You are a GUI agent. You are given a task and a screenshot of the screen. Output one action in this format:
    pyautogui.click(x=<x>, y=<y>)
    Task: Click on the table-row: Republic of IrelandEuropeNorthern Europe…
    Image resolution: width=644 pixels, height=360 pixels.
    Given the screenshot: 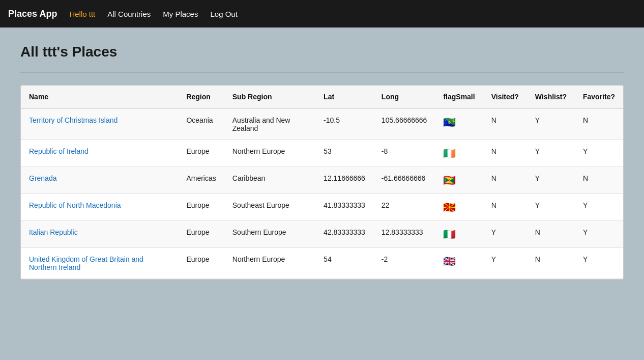 What is the action you would take?
    pyautogui.click(x=322, y=154)
    